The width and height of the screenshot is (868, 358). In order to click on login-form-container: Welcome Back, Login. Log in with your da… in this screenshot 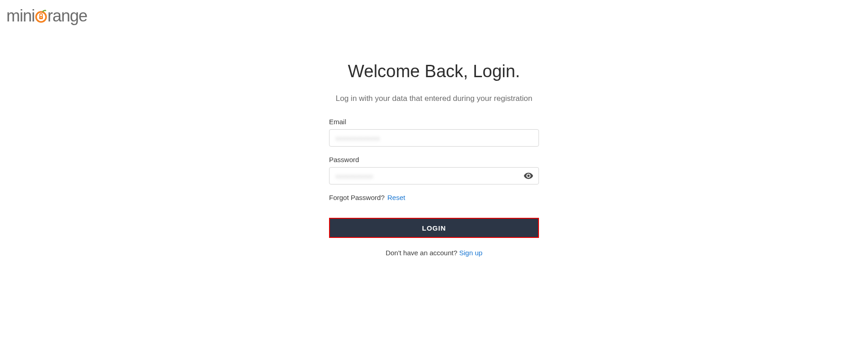, I will do `click(434, 159)`.